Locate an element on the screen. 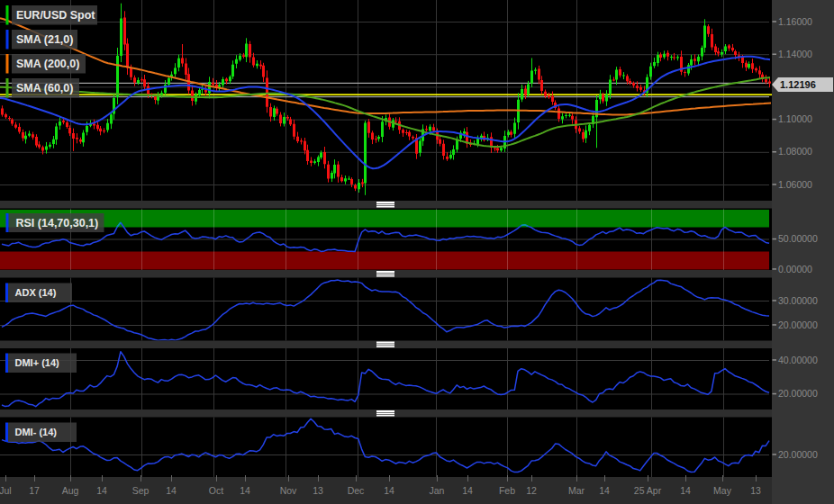  svg-text: RSI (14,70,30,1) is located at coordinates (58, 223).